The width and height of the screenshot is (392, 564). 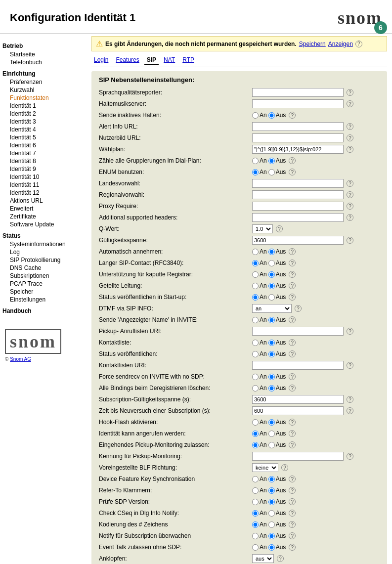 What do you see at coordinates (312, 44) in the screenshot?
I see `save-link: Speichern` at bounding box center [312, 44].